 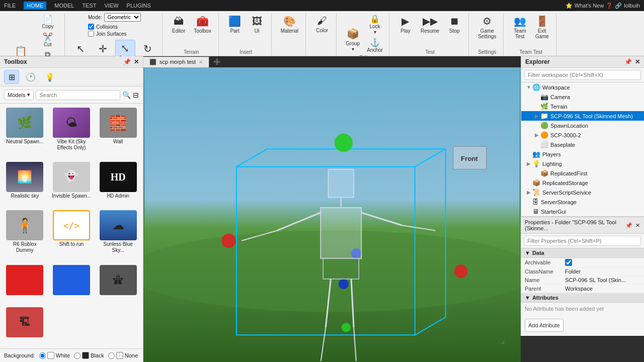 I want to click on ui-button: 🖼 UI, so click(x=257, y=25).